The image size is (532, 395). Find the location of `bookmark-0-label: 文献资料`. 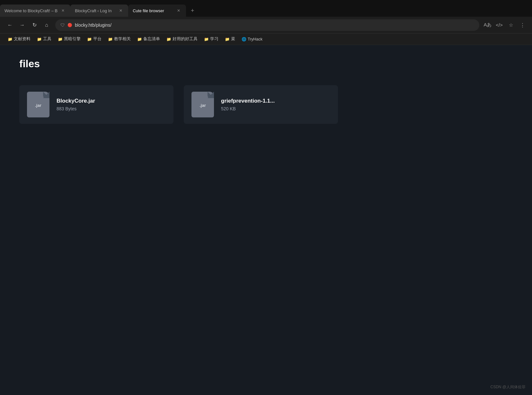

bookmark-0-label: 文献资料 is located at coordinates (22, 39).